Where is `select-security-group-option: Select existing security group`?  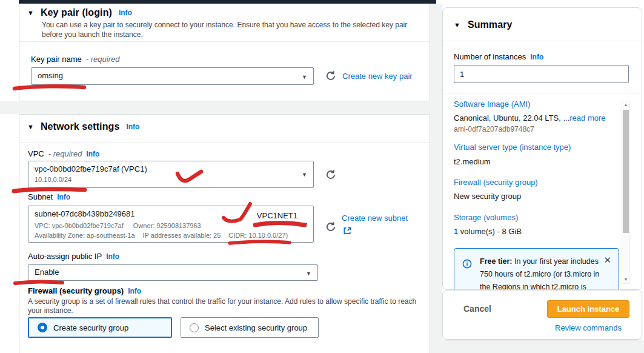
select-security-group-option: Select existing security group is located at coordinates (250, 328).